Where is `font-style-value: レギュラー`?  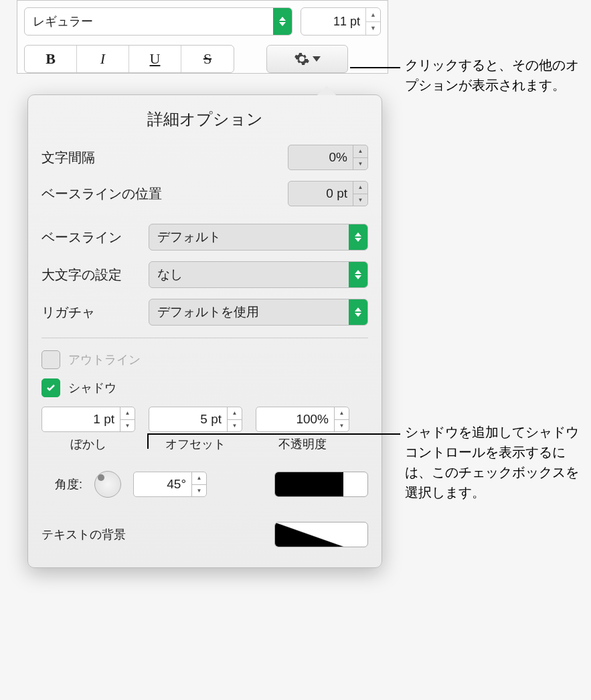
font-style-value: レギュラー is located at coordinates (63, 21).